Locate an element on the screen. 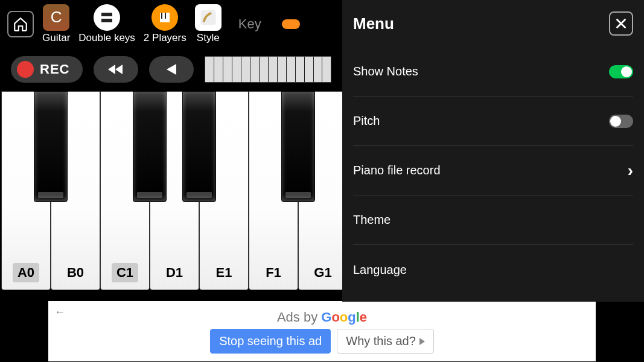 The image size is (644, 362). play-triangle-icon is located at coordinates (422, 341).